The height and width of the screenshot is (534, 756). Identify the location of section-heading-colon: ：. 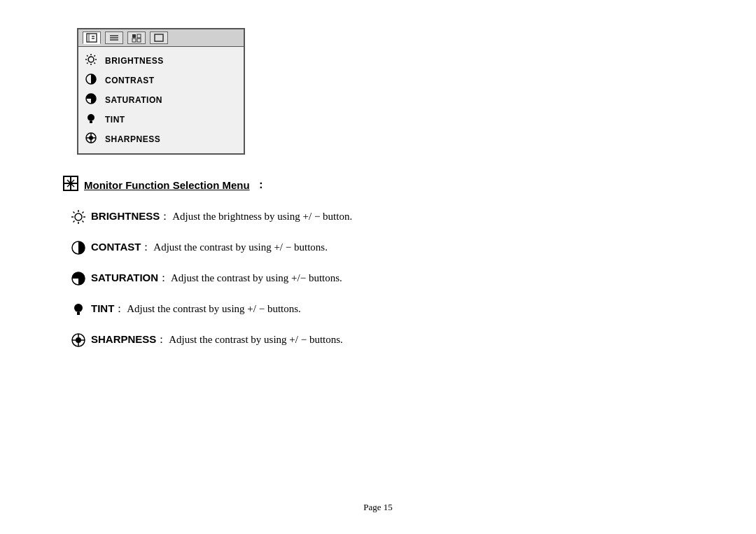
(260, 185).